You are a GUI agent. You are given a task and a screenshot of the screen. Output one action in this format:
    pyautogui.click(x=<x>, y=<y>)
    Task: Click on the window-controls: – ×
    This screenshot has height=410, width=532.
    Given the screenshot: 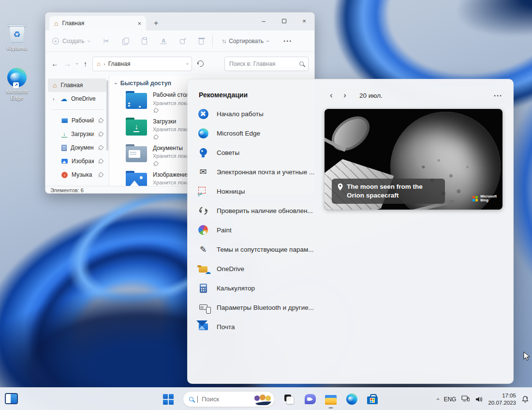 What is the action you would take?
    pyautogui.click(x=284, y=21)
    